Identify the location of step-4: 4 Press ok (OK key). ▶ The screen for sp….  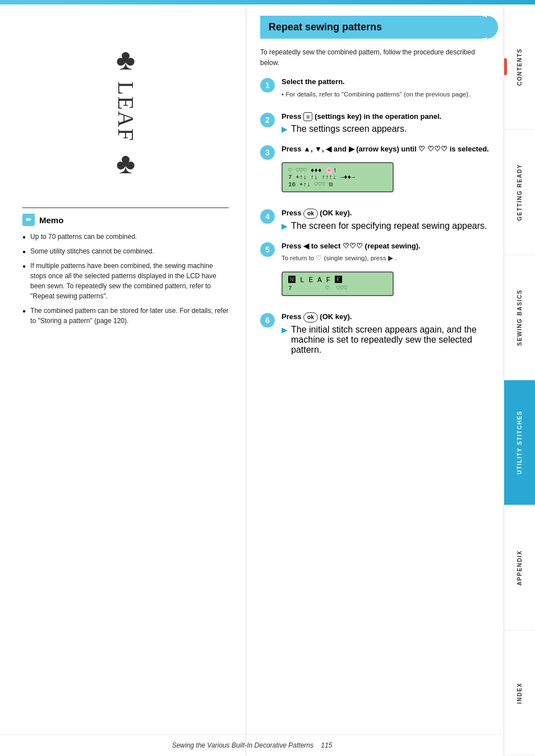
(376, 220).